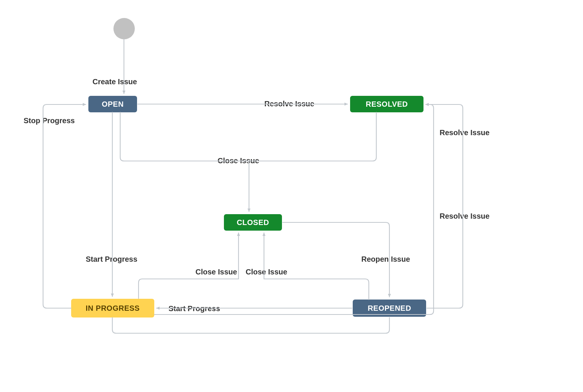  What do you see at coordinates (253, 222) in the screenshot?
I see `state-closed-label: CLOSED` at bounding box center [253, 222].